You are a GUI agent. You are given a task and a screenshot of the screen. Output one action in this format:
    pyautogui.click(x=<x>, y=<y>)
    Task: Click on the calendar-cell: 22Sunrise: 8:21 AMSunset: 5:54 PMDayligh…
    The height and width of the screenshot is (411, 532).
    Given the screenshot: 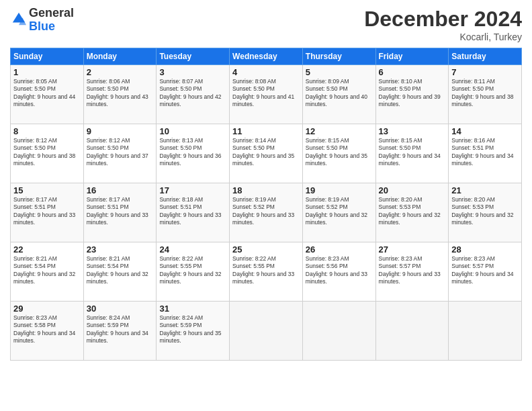 What is the action you would take?
    pyautogui.click(x=47, y=272)
    